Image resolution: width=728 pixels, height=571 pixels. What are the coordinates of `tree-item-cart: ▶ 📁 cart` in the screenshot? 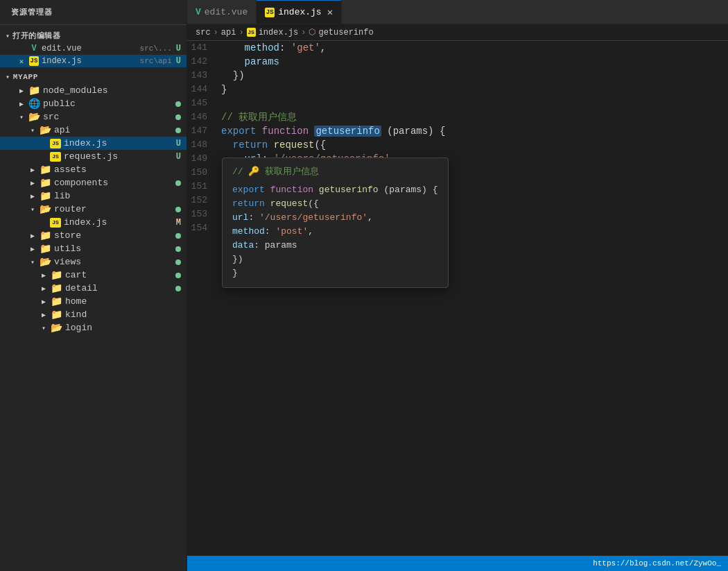 It's located at (93, 275).